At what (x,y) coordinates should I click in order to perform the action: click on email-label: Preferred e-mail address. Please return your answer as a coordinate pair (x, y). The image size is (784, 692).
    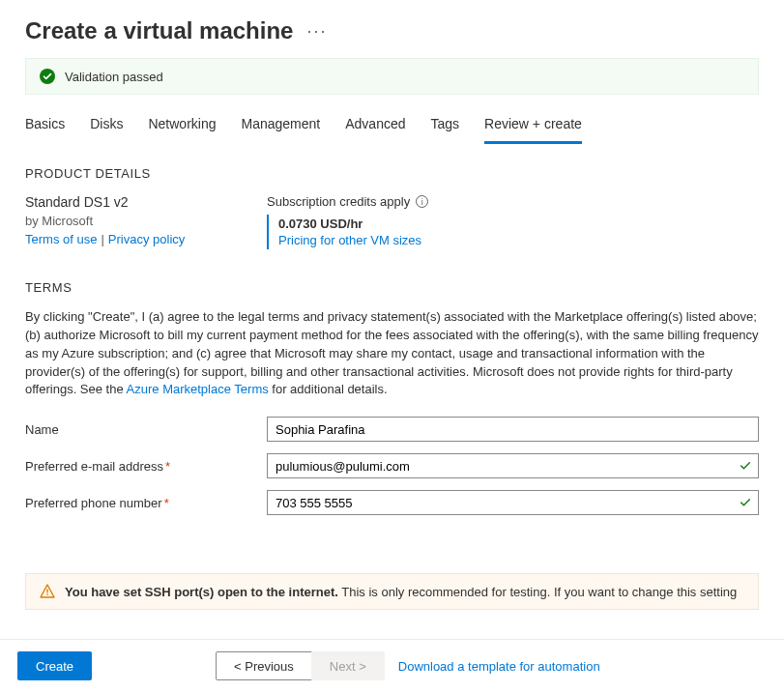
    Looking at the image, I should click on (95, 466).